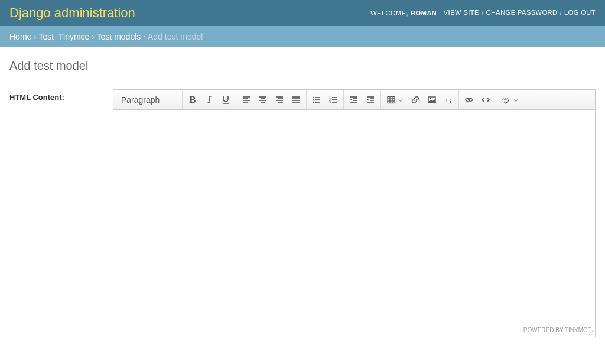 The width and height of the screenshot is (605, 364). Describe the element at coordinates (72, 13) in the screenshot. I see `branding: Django administration` at that location.